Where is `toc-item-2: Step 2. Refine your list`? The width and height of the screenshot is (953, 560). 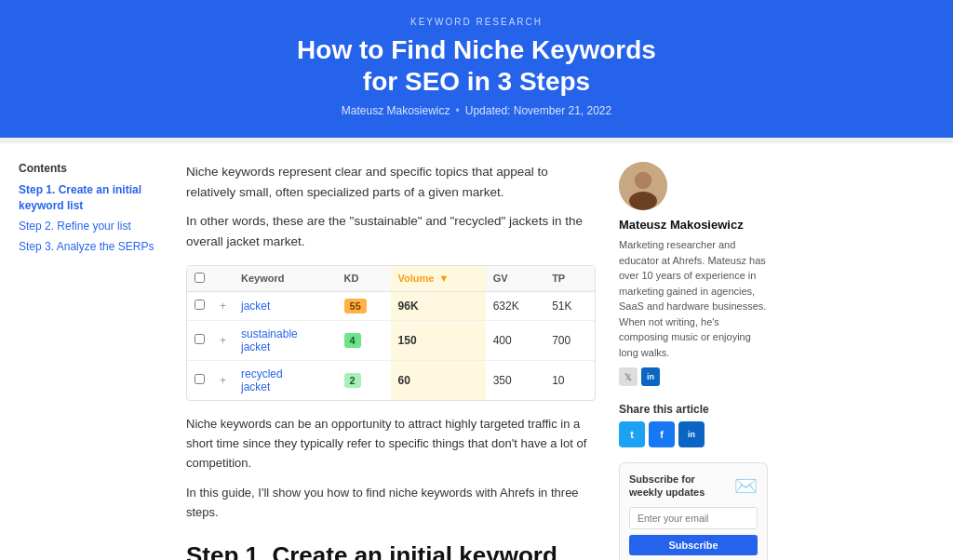 toc-item-2: Step 2. Refine your list is located at coordinates (88, 227).